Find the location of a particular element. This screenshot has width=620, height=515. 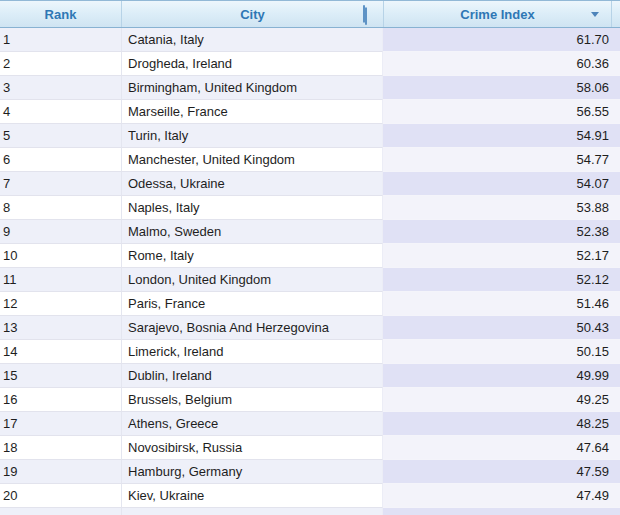

rank-cell: 8 is located at coordinates (61, 208).